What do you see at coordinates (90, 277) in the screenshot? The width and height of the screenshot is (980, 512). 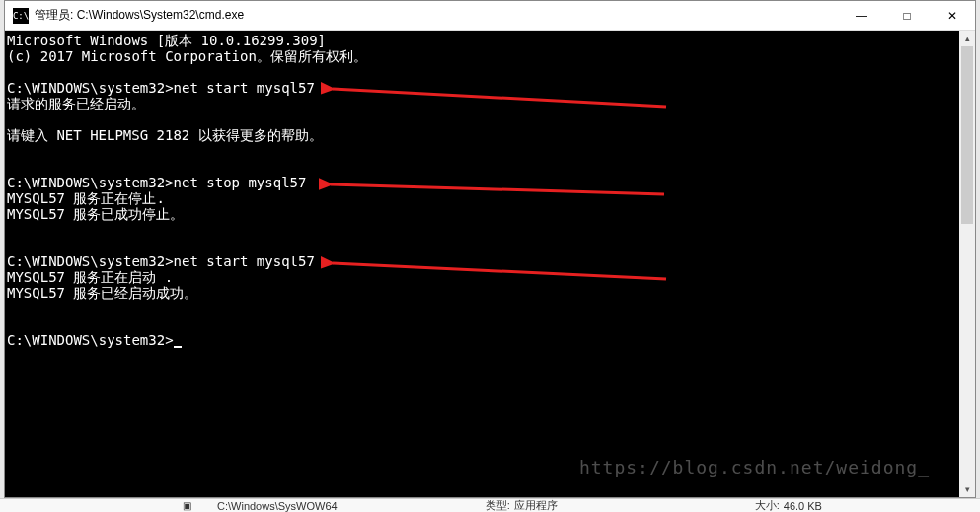 I see `terminal-line: MYSQL57 服务正在启动 .` at bounding box center [90, 277].